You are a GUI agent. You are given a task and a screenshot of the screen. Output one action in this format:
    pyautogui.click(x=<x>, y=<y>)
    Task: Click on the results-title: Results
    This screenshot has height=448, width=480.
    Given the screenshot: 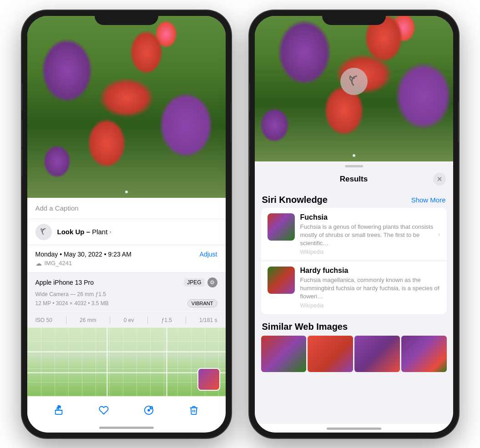 What is the action you would take?
    pyautogui.click(x=354, y=179)
    